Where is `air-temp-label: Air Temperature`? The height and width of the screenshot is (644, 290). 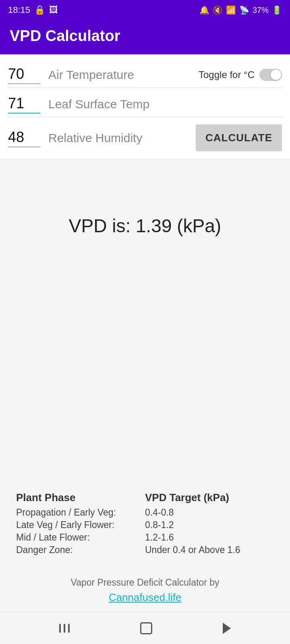
air-temp-label: Air Temperature is located at coordinates (123, 75).